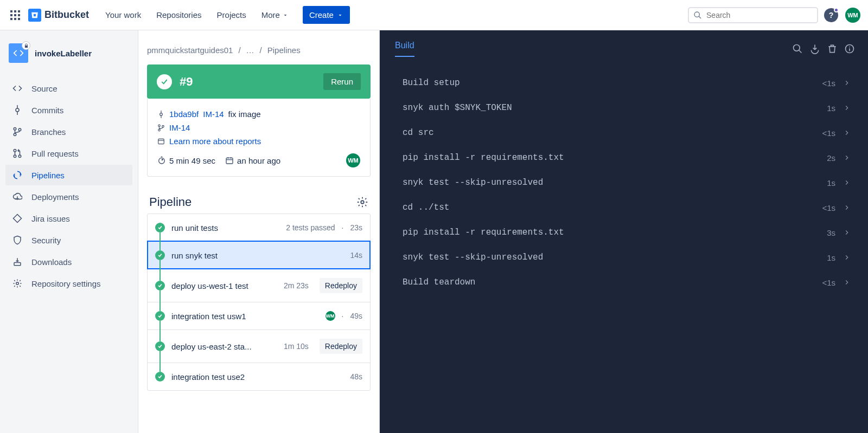 This screenshot has width=868, height=433. I want to click on sidebar-item-deployments: Deployments, so click(69, 197).